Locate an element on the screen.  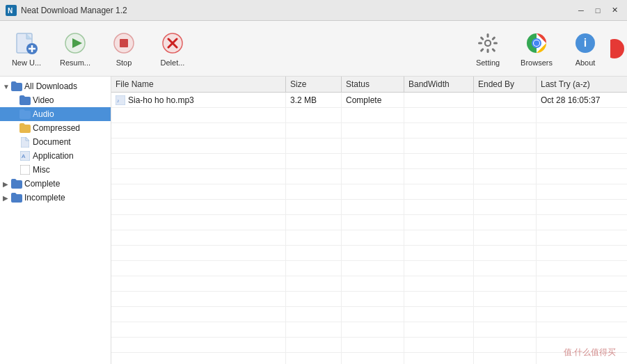
sidebar-item-application: A Application is located at coordinates (56, 156).